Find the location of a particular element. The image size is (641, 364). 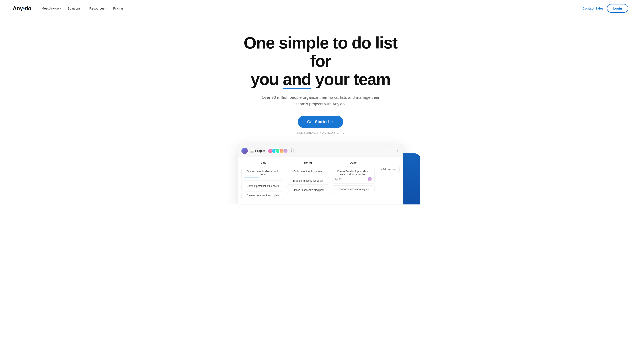

nav-link-resources: Resources ▾ is located at coordinates (98, 8).